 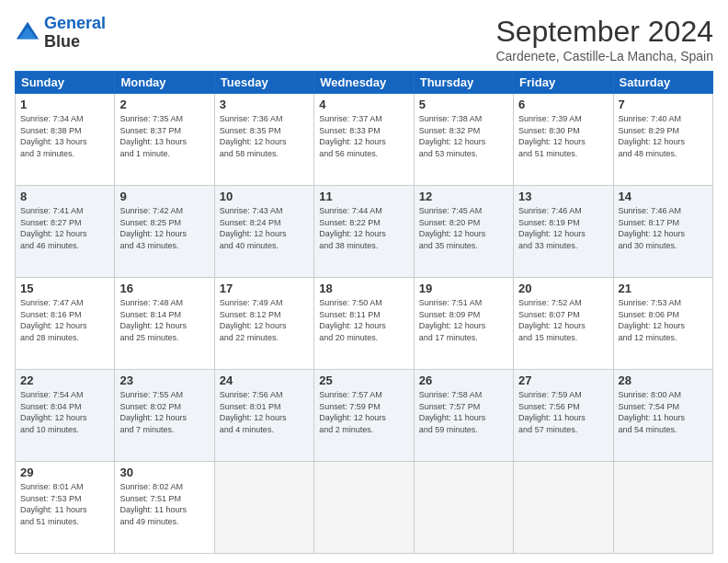 I want to click on col-wednesday: Wednesday, so click(x=364, y=83).